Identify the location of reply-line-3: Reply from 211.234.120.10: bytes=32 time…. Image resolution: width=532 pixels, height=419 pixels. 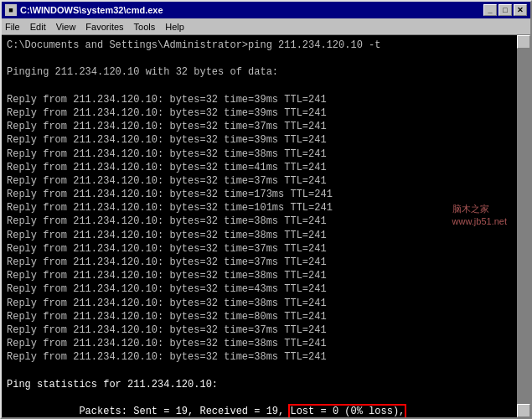
(266, 127).